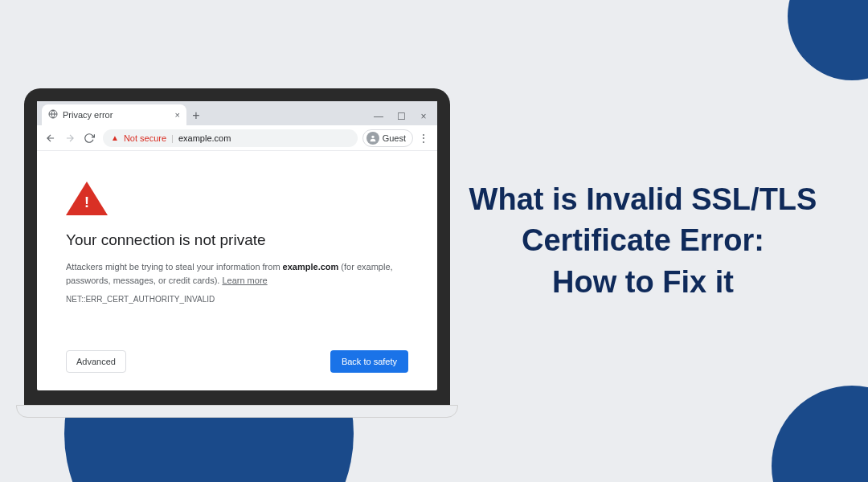 The image size is (868, 482). Describe the element at coordinates (370, 362) in the screenshot. I see `back-to-safety-button: Back to safety` at that location.